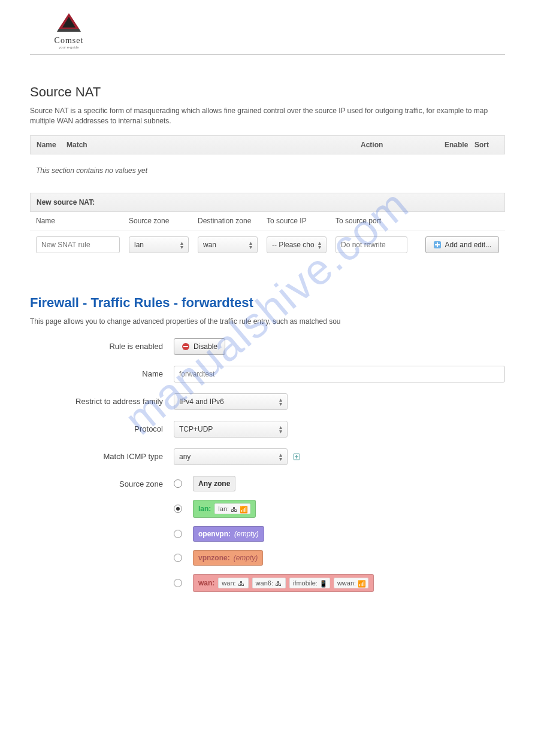 This screenshot has height=756, width=535. What do you see at coordinates (267, 303) in the screenshot?
I see `rule-title: Firewall - Traffic Rules - forwardtest` at bounding box center [267, 303].